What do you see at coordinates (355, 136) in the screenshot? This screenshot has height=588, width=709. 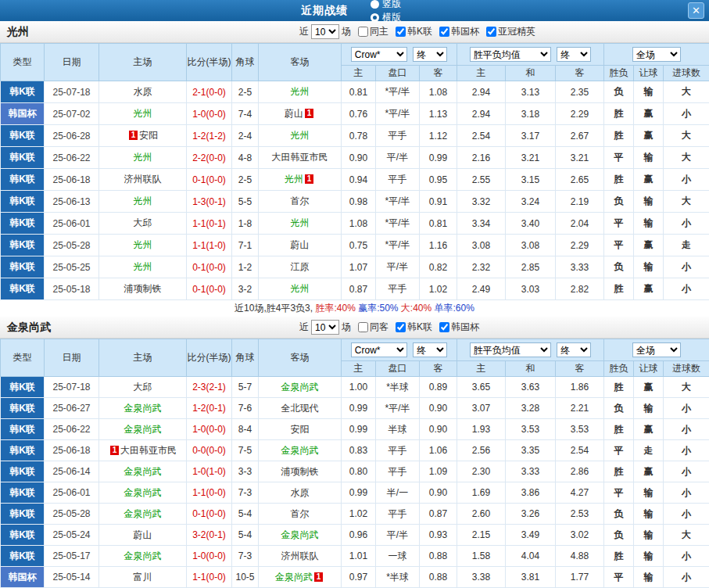 I see `match-row: 韩K联 25-06-28 1安阳 1-2(1-2) 2-4 光州 0.78 平手…` at bounding box center [355, 136].